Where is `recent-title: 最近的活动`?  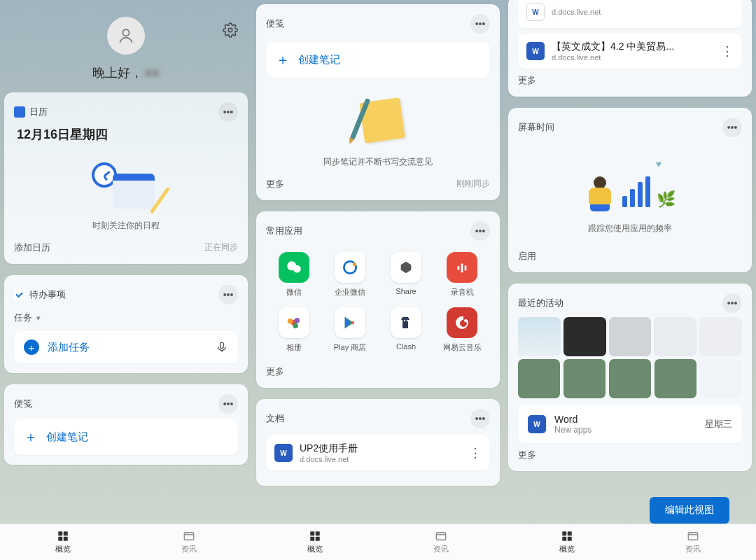
recent-title: 最近的活动 is located at coordinates (540, 303).